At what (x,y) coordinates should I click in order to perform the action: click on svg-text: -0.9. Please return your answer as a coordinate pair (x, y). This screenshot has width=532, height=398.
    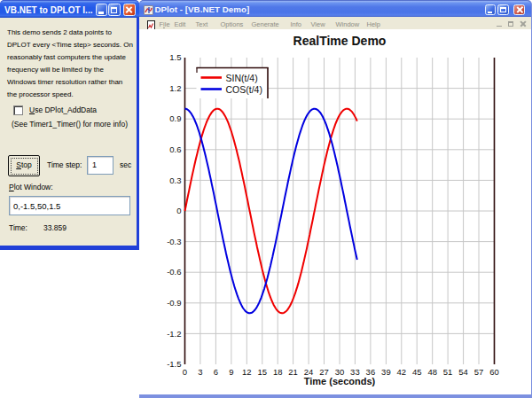
    Looking at the image, I should click on (174, 303).